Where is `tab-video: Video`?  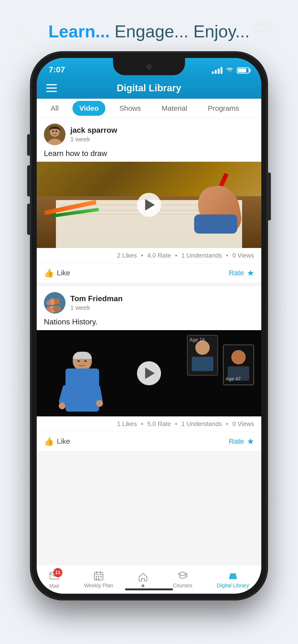 tab-video: Video is located at coordinates (89, 108).